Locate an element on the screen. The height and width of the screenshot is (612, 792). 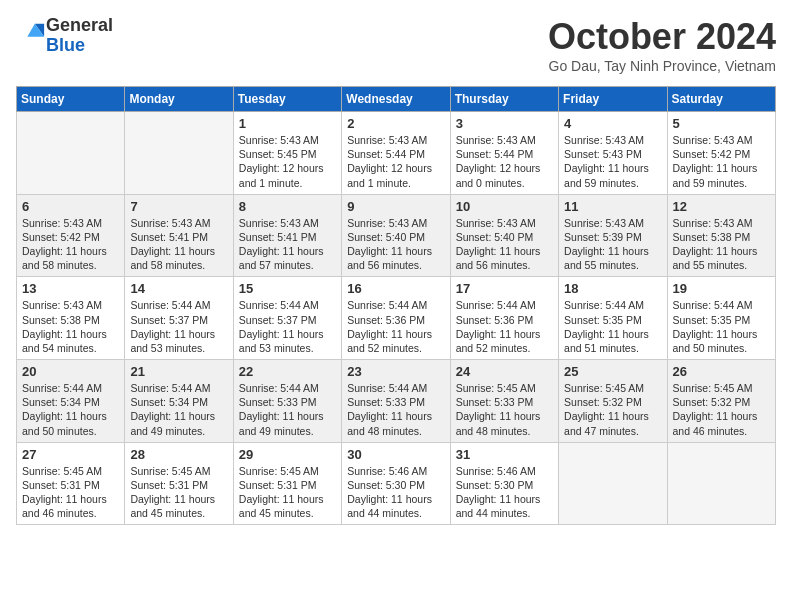
day-number: 15 is located at coordinates (288, 288).